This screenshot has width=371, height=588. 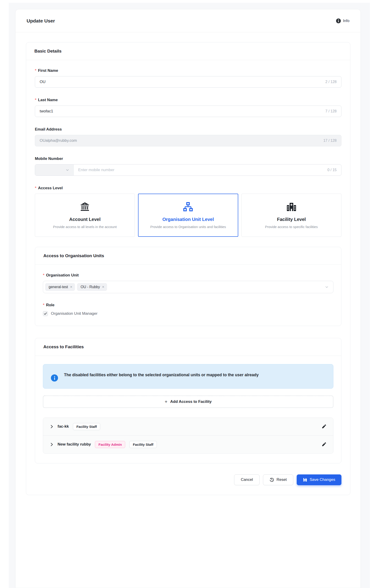 What do you see at coordinates (188, 314) in the screenshot?
I see `role-option-row: Organisation Unit Manager` at bounding box center [188, 314].